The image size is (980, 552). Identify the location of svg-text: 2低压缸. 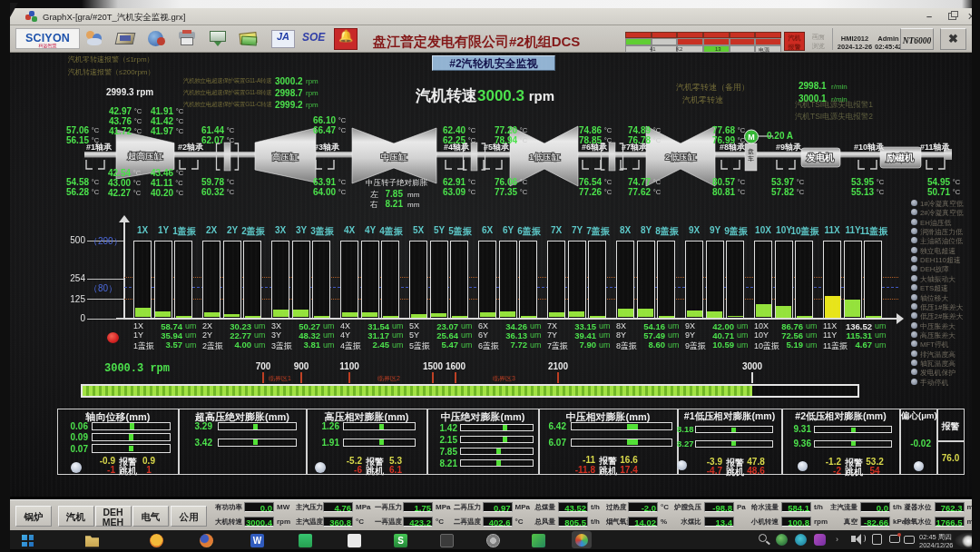
(681, 156).